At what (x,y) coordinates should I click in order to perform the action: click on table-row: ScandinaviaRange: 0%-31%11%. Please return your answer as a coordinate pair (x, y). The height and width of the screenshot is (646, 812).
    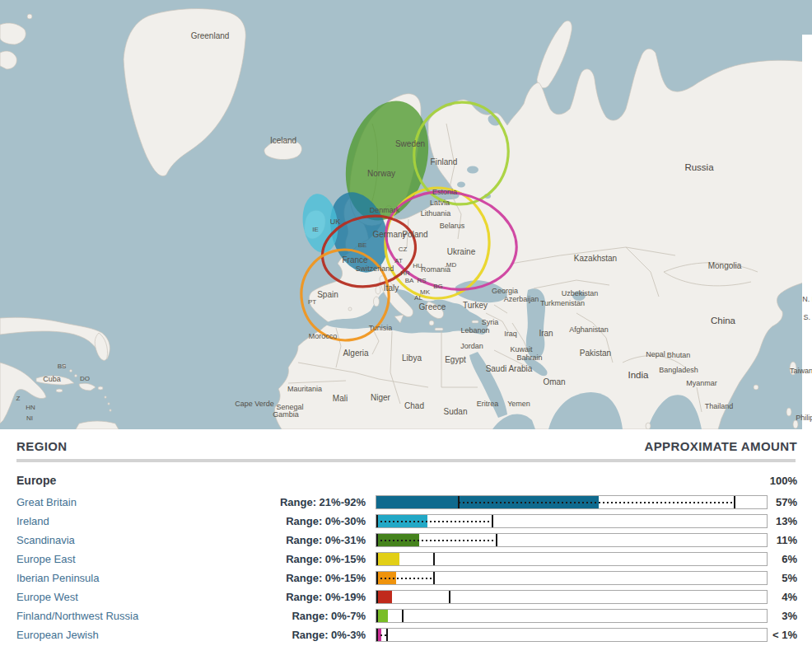
    Looking at the image, I should click on (406, 541).